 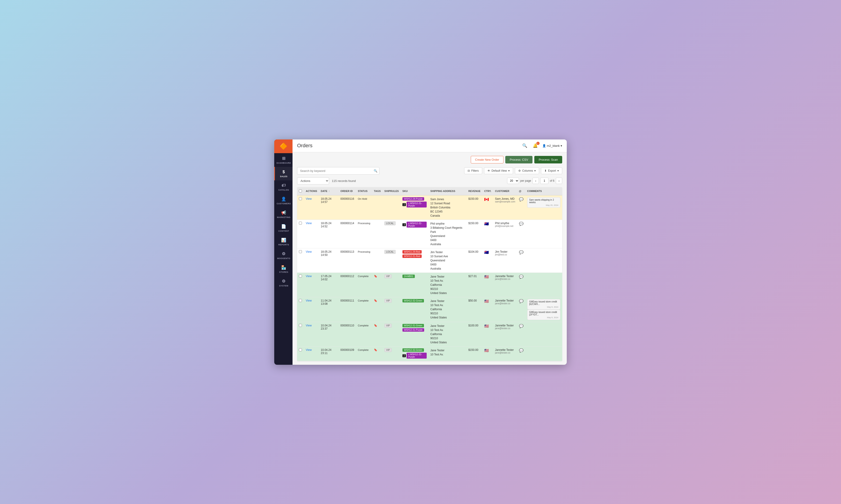 I want to click on order-id-cell: 000000114, so click(x=347, y=234).